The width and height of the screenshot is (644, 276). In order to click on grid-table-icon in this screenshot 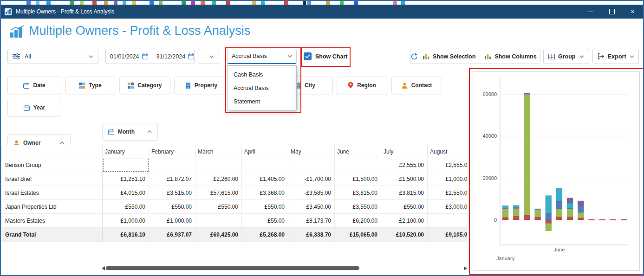, I will do `click(552, 57)`.